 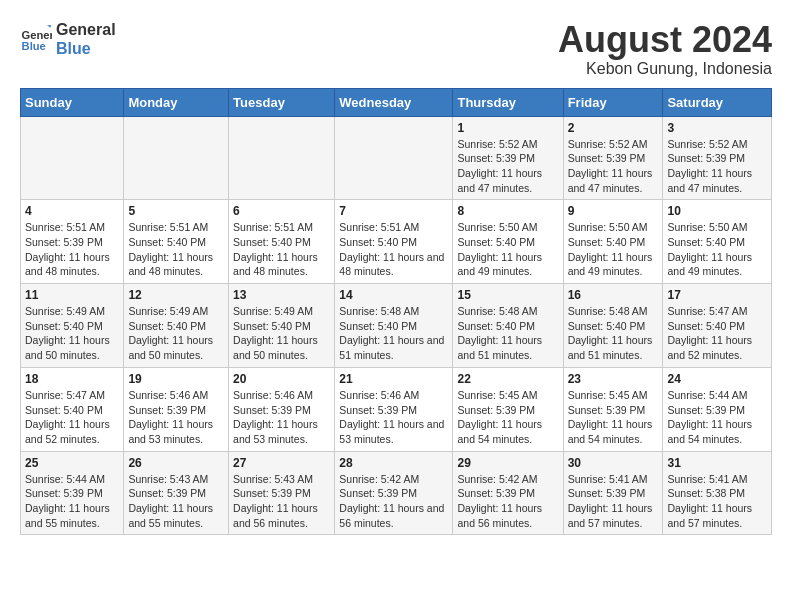 I want to click on calendar-cell: 24Sunrise: 5:44 AMSunset: 5:39 PMDayligh…, so click(x=718, y=409).